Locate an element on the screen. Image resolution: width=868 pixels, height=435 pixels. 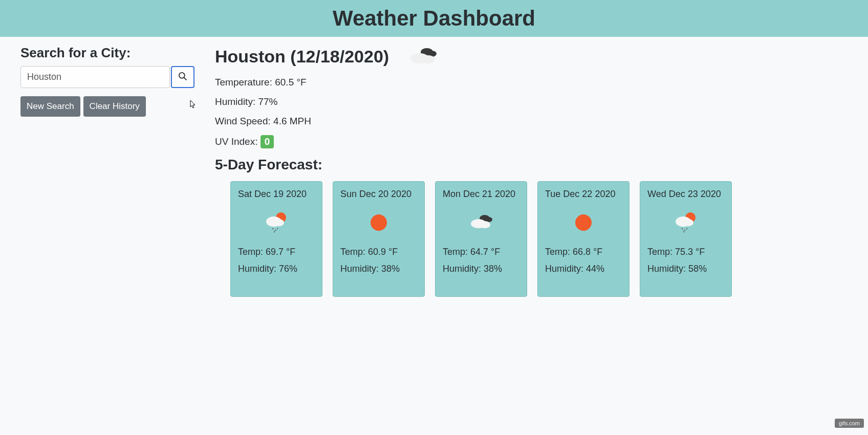
new-search-button: New Search is located at coordinates (50, 106).